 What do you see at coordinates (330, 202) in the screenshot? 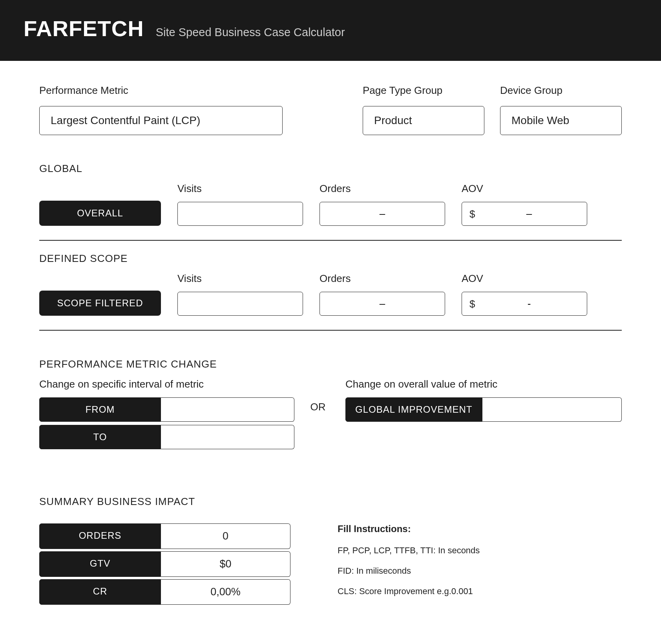
I see `global-section: GLOBAL OVERALL Visits Orders AOV $` at bounding box center [330, 202].